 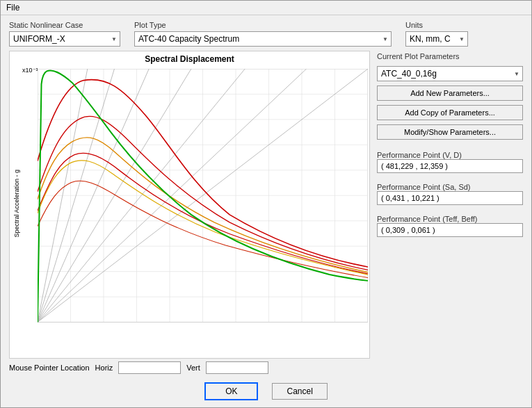 I want to click on add-new-button: Add New Parameters..., so click(x=450, y=93).